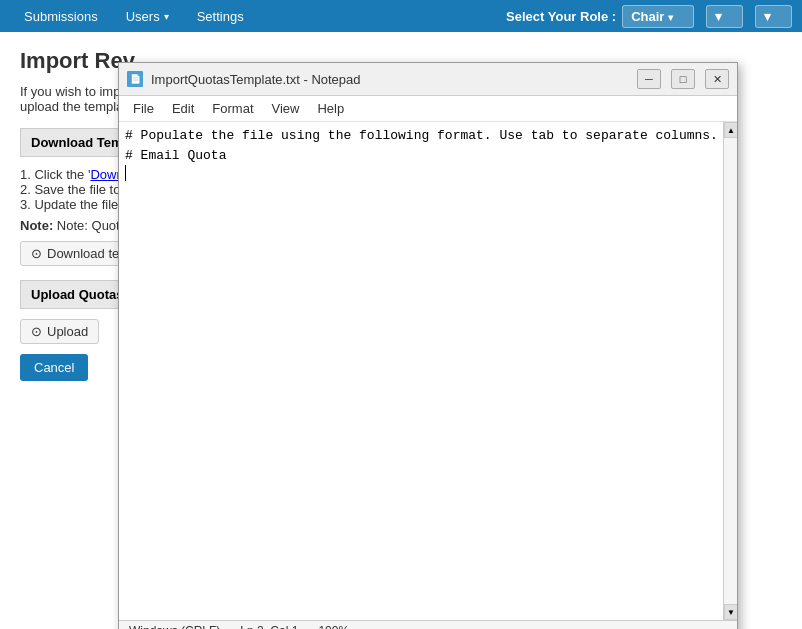 This screenshot has width=802, height=629. I want to click on menu-file: File, so click(144, 108).